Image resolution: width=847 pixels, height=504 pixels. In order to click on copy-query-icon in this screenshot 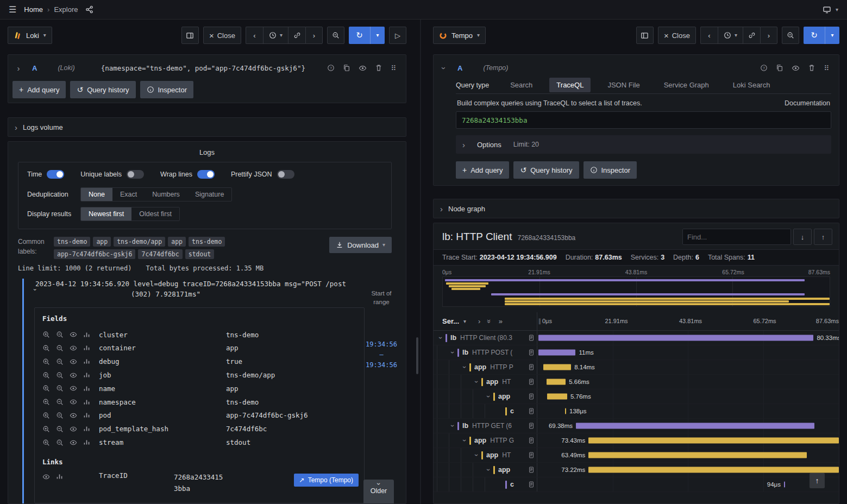, I will do `click(780, 68)`.